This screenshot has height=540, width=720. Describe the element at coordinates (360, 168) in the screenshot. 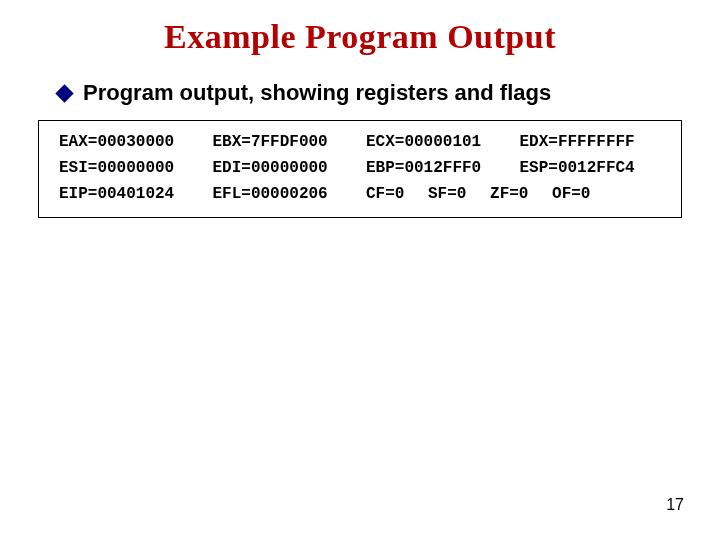

I see `register-table: EAX=00030000 EBX=7FFDF000 ECX=00000101 E…` at that location.